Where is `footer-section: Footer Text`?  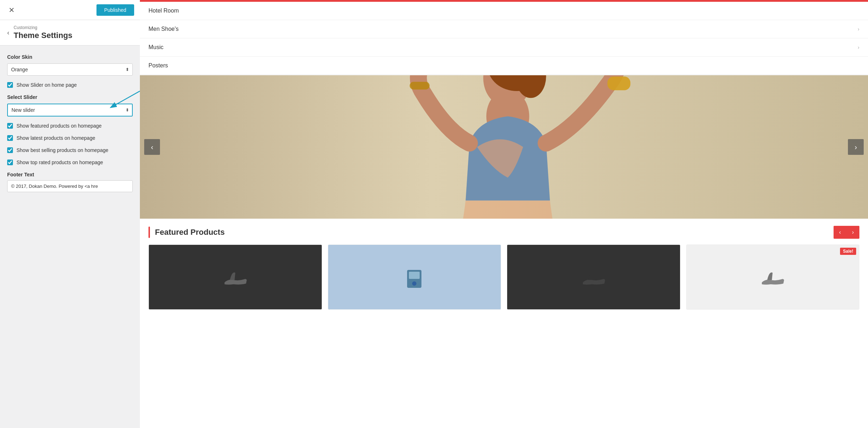
footer-section: Footer Text is located at coordinates (70, 182).